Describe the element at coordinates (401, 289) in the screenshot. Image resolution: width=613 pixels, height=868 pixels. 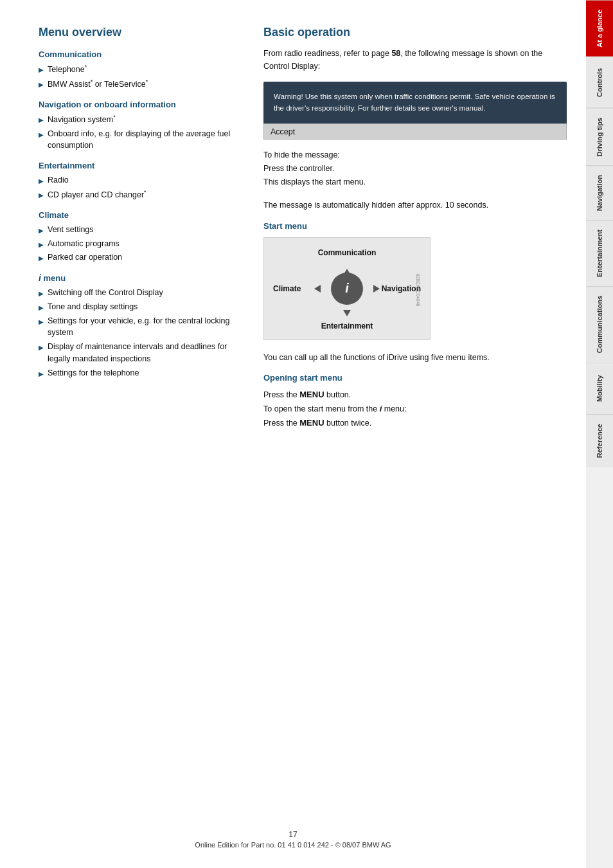
I see `diagram-navigation-label: Navigation` at that location.